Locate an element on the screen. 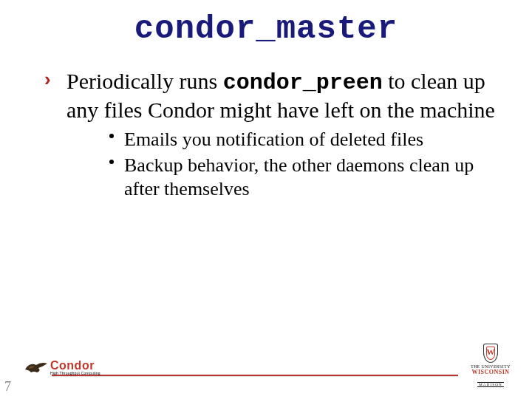  wisc-line-3: MADISON is located at coordinates (491, 384).